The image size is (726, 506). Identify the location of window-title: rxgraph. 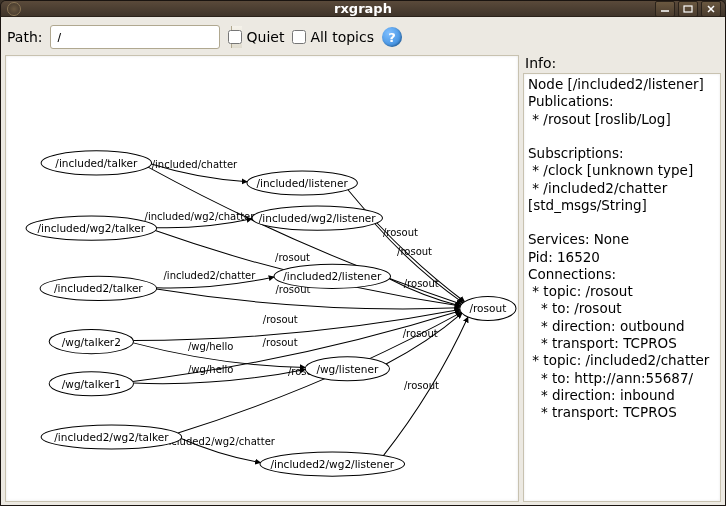
(363, 8).